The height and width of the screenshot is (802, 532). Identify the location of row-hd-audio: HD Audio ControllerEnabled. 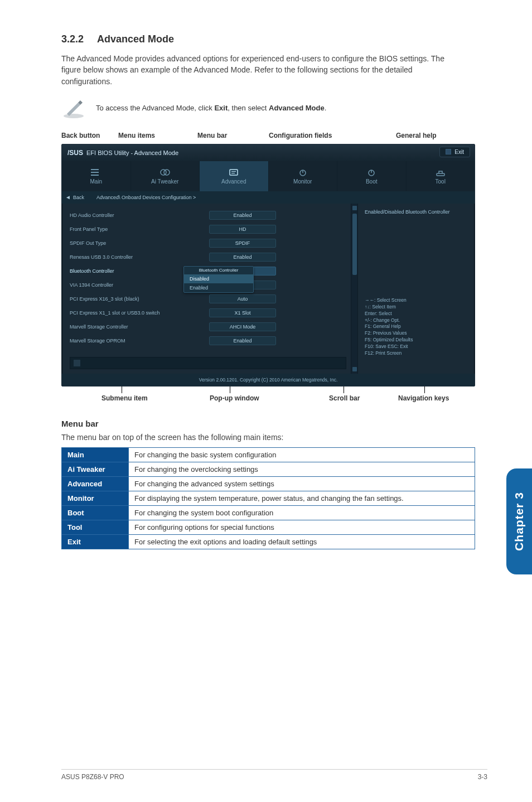
(208, 215).